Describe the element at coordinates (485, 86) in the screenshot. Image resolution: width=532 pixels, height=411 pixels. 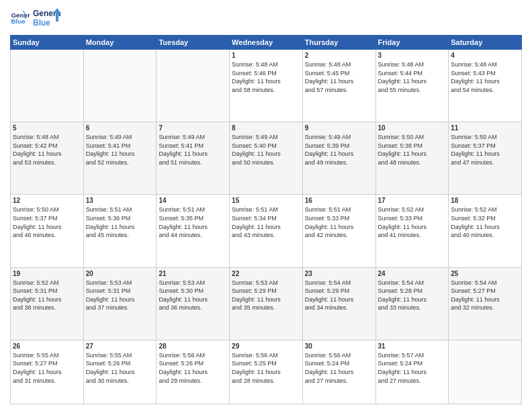
I see `day-cell: 4Sunrise: 5:48 AM Sunset: 5:43 PM Daylig…` at that location.